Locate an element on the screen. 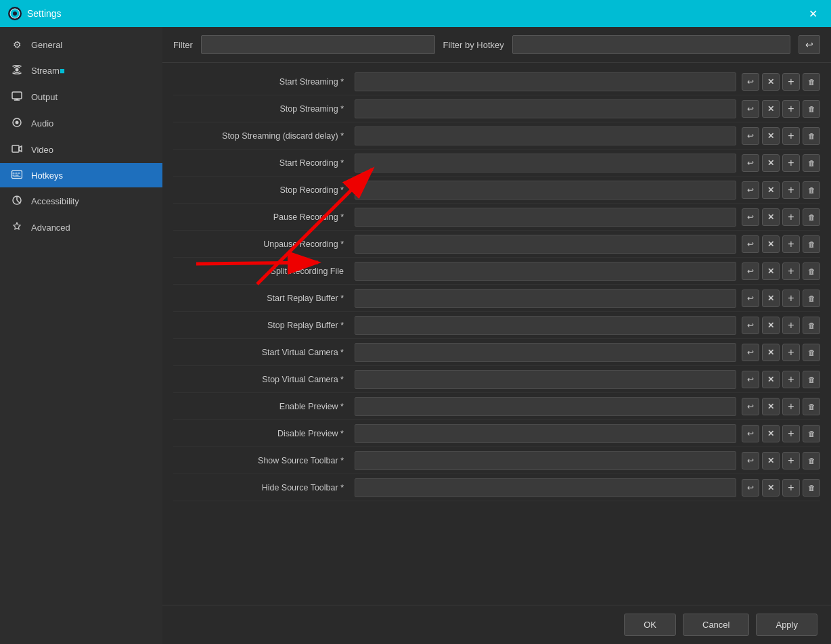 Image resolution: width=831 pixels, height=644 pixels. sidebar-item-accessibility: Accessibility is located at coordinates (81, 202).